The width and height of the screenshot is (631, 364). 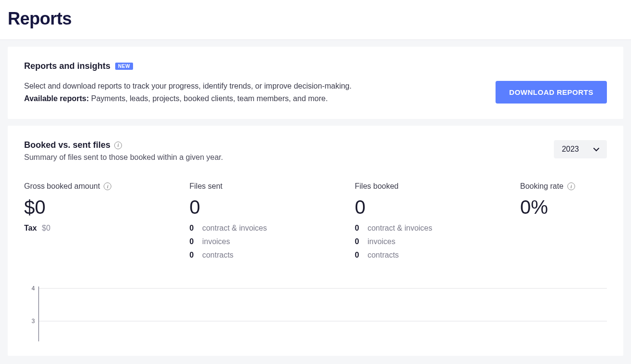 What do you see at coordinates (438, 207) in the screenshot?
I see `metric-booked-value: 0` at bounding box center [438, 207].